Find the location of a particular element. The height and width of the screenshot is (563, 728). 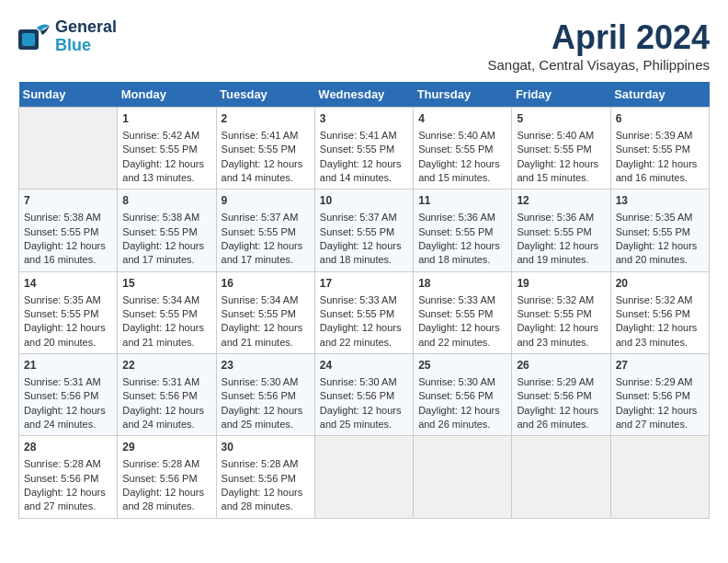

location: Sangat, Central Visayas, Philippines is located at coordinates (598, 64).